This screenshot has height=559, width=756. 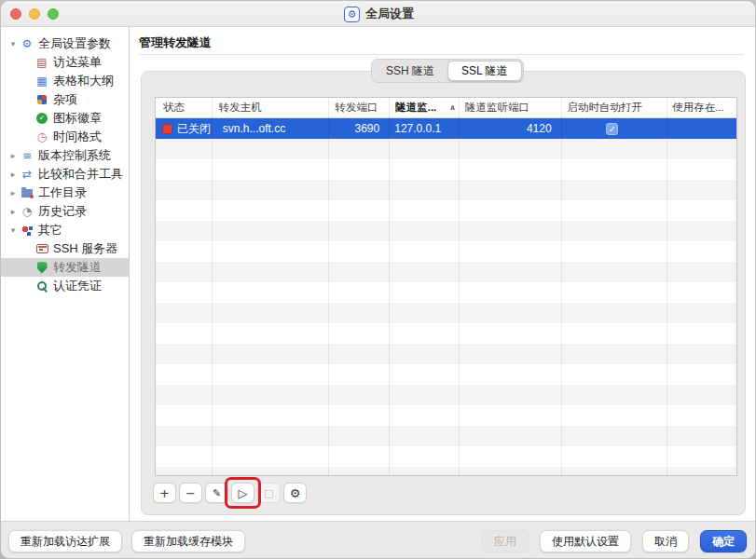 What do you see at coordinates (65, 118) in the screenshot?
I see `sidebar-item-icon-badges: ✓ 图标徽章` at bounding box center [65, 118].